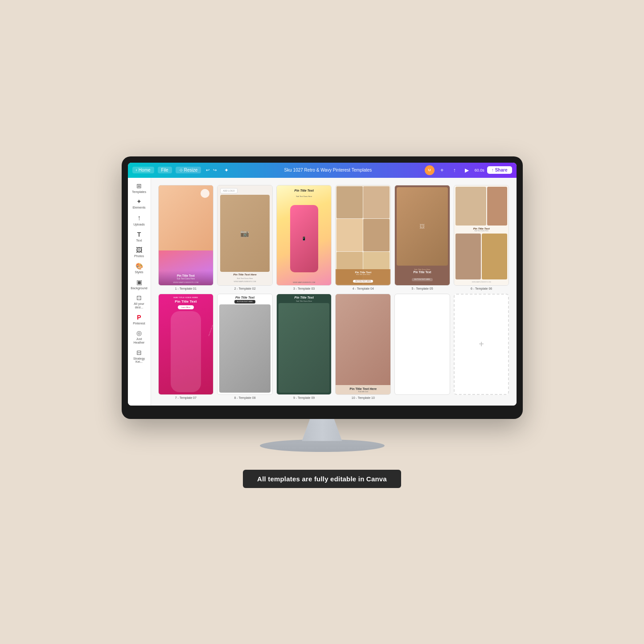  I want to click on template-card-07: SUB TITLE GOES HERE Pin Title Text Learn…, so click(186, 347).